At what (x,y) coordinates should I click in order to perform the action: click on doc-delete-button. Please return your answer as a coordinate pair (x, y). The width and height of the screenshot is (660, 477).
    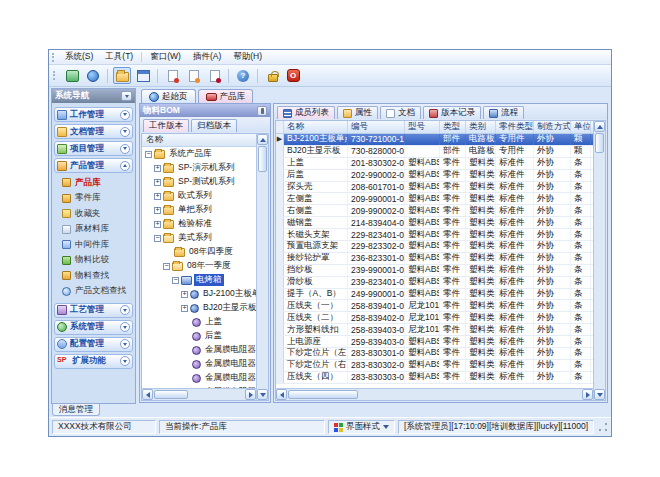
    Looking at the image, I should click on (214, 76).